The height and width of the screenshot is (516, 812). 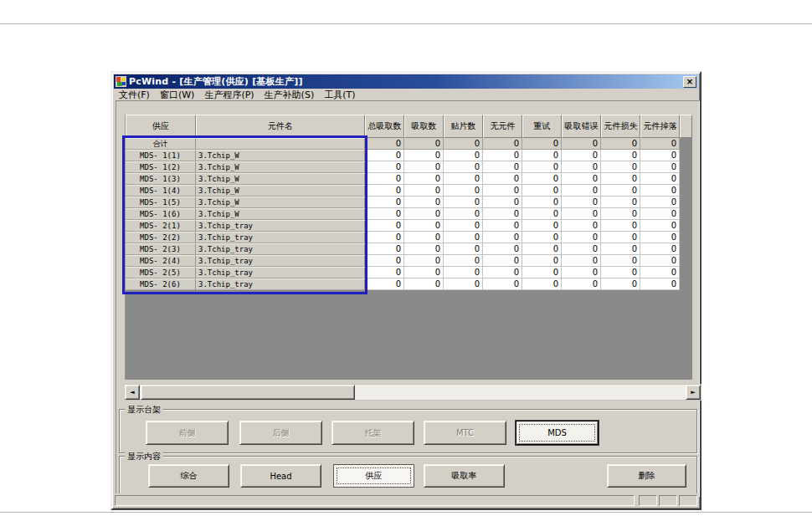 What do you see at coordinates (409, 214) in the screenshot?
I see `table-row: MDS- 1(6)3.Tchip_W00000000` at bounding box center [409, 214].